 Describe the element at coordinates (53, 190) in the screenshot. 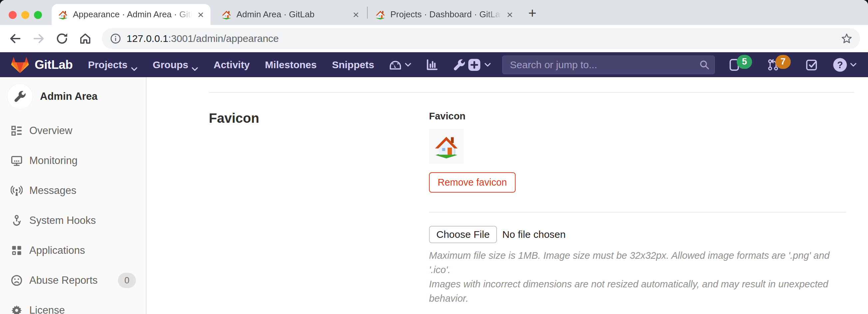

I see `sidebar-item-label: Messages` at that location.